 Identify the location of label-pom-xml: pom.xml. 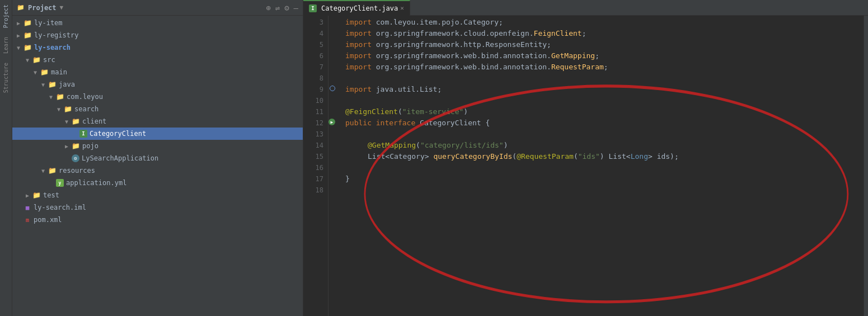
(48, 220).